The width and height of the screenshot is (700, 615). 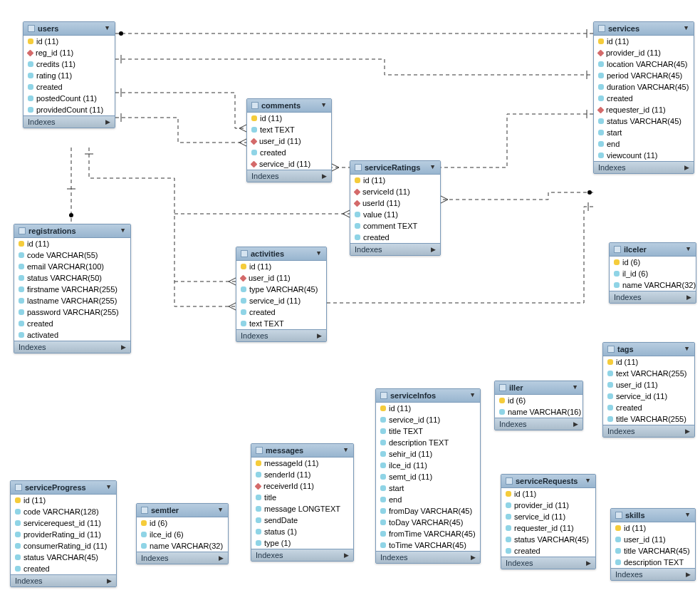 I want to click on column-row: sehir_id (11), so click(x=428, y=454).